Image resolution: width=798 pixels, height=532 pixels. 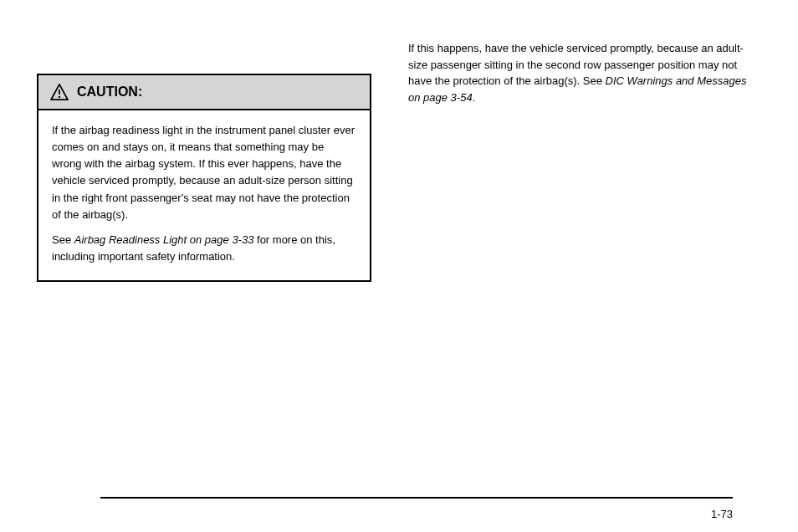 I want to click on page-number: 1-73, so click(x=722, y=514).